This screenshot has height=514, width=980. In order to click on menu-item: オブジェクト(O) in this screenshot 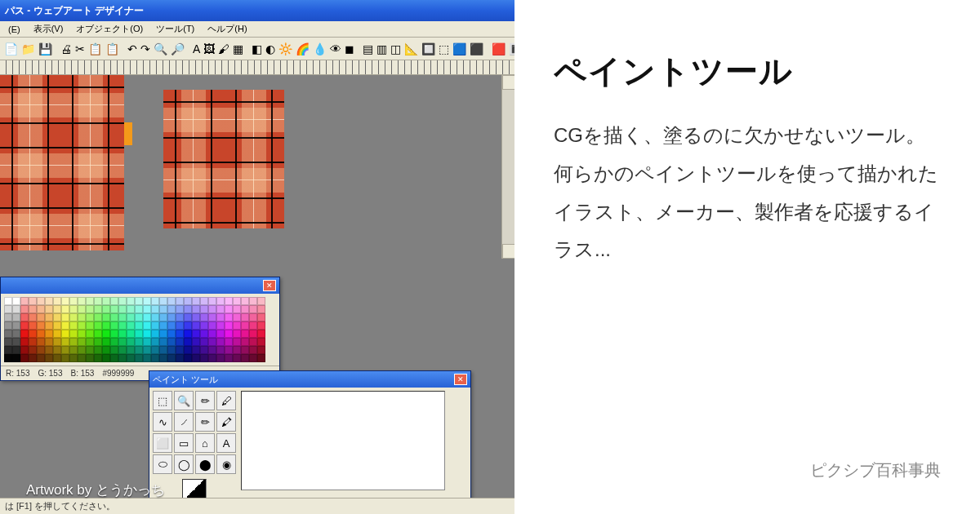, I will do `click(109, 29)`.